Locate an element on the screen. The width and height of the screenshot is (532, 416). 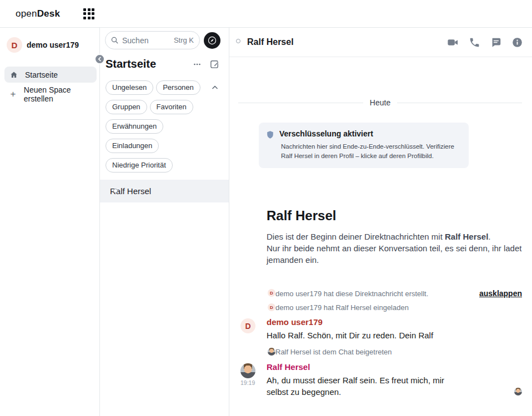
room-intro-heading: Ralf Hersel is located at coordinates (394, 216).